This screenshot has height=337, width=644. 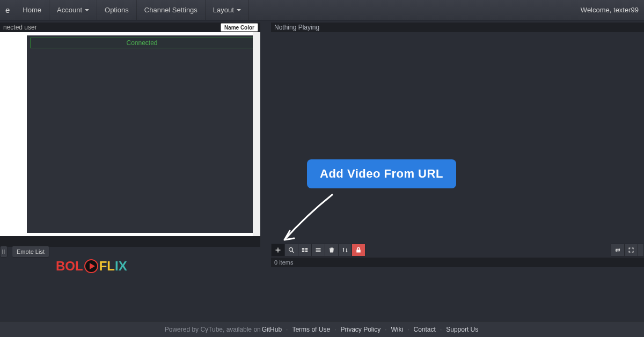 I want to click on footer: Powered by CyTube, available on GitHub ·…, so click(x=322, y=329).